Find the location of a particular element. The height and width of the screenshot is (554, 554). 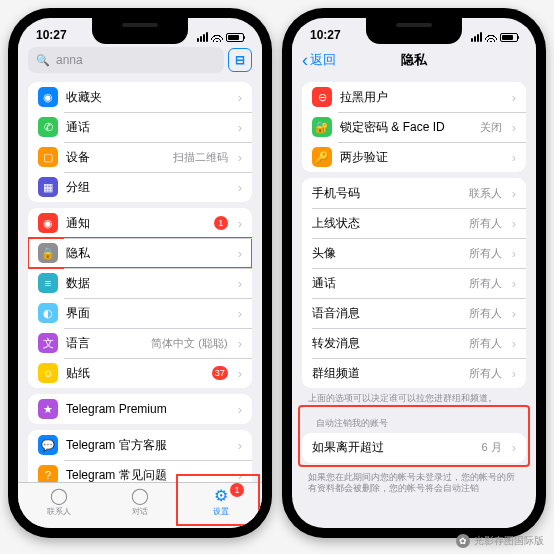

row-appearance: ◐界面› is located at coordinates (140, 313).